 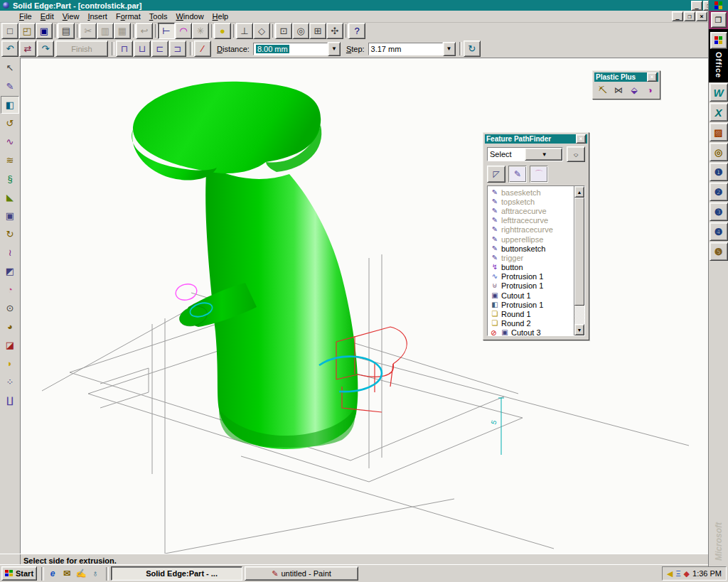 What do you see at coordinates (10, 48) in the screenshot?
I see `ribbon-return-button: ↶` at bounding box center [10, 48].